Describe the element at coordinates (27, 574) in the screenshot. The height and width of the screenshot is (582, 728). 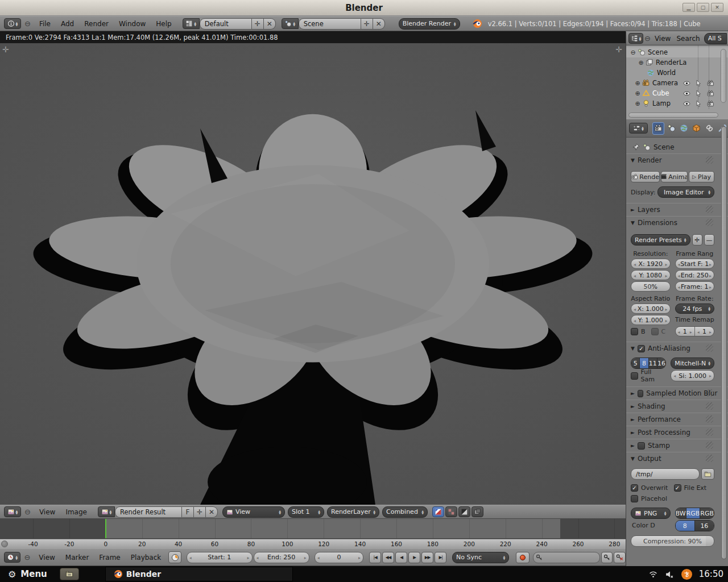
I see `system-menu-button: ⚙ Menu` at that location.